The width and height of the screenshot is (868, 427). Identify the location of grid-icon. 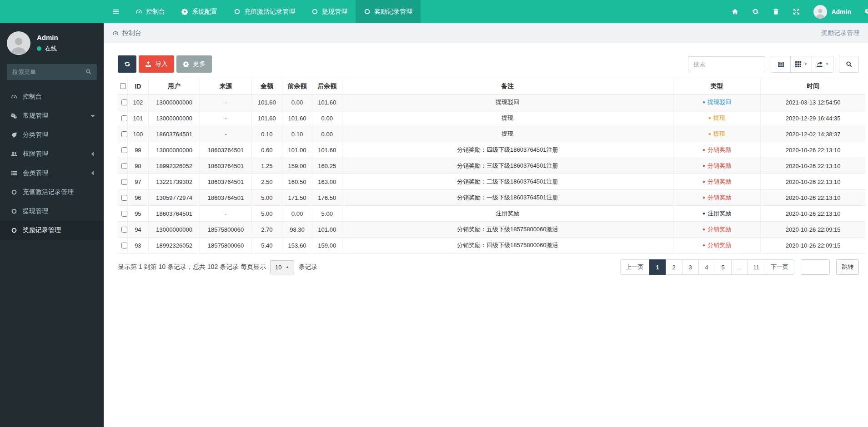
(798, 65).